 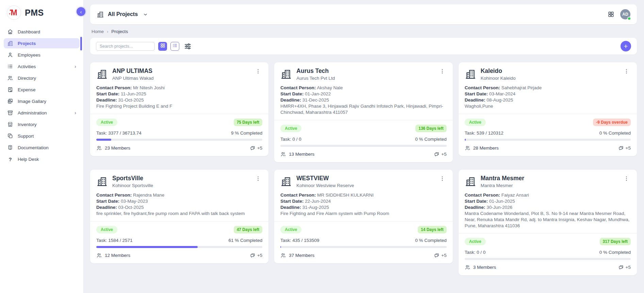 I want to click on project-scope-dropdown: All Projects, so click(x=122, y=14).